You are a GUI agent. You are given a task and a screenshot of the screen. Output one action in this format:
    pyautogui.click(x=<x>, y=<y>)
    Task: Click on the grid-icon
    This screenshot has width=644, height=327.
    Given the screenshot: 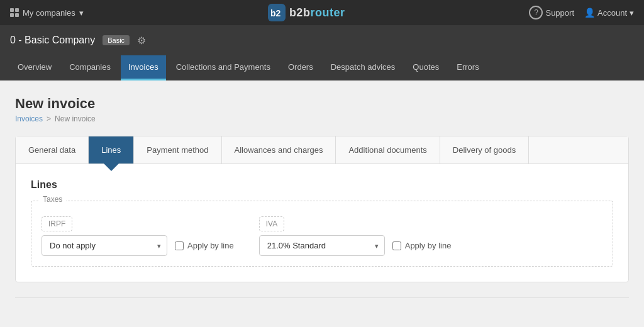 What is the action you would take?
    pyautogui.click(x=14, y=13)
    